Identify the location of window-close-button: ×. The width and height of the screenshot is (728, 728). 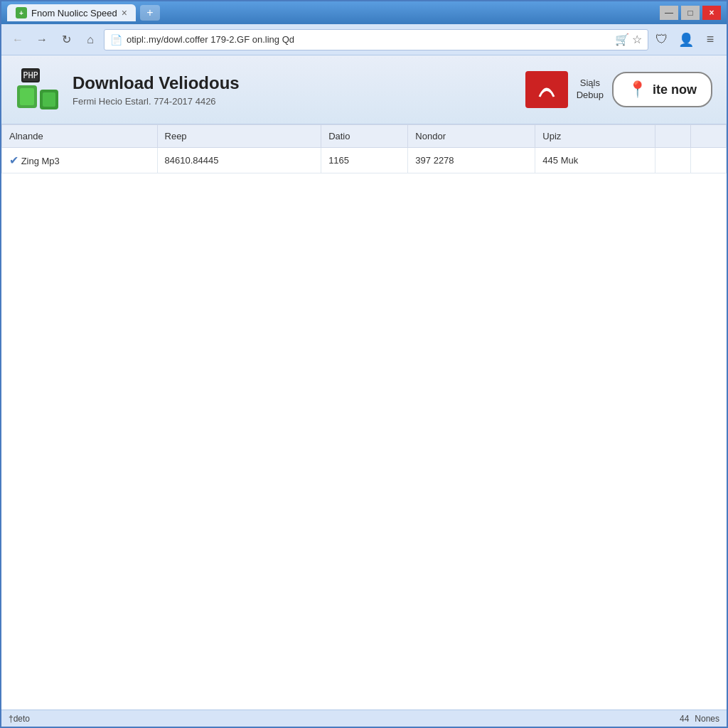
(712, 13).